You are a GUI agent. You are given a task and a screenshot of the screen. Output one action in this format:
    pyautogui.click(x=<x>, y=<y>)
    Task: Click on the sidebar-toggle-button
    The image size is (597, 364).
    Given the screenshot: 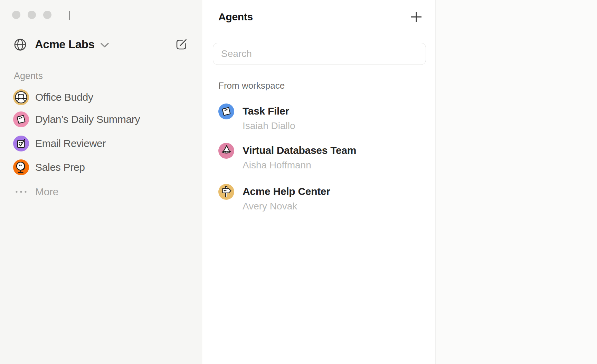 What is the action you would take?
    pyautogui.click(x=72, y=15)
    